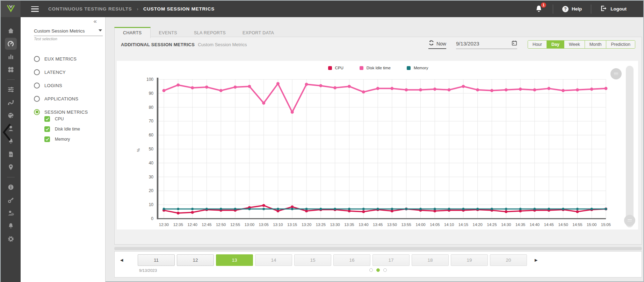 The width and height of the screenshot is (644, 282). I want to click on option-eux-metrics: EUX METRICS, so click(61, 59).